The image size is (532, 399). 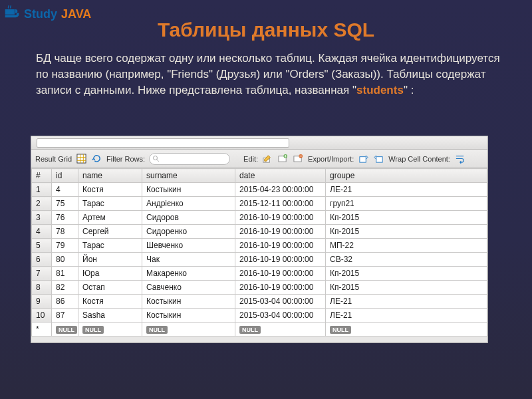 I want to click on cell-surname: Сидоров, so click(x=189, y=218).